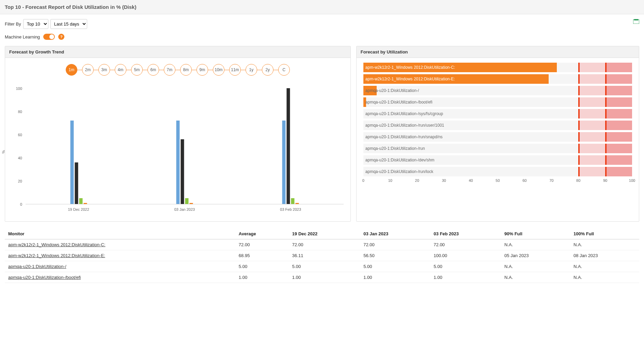 The width and height of the screenshot is (644, 363). Describe the element at coordinates (88, 70) in the screenshot. I see `time-pill-2m: 2m` at that location.